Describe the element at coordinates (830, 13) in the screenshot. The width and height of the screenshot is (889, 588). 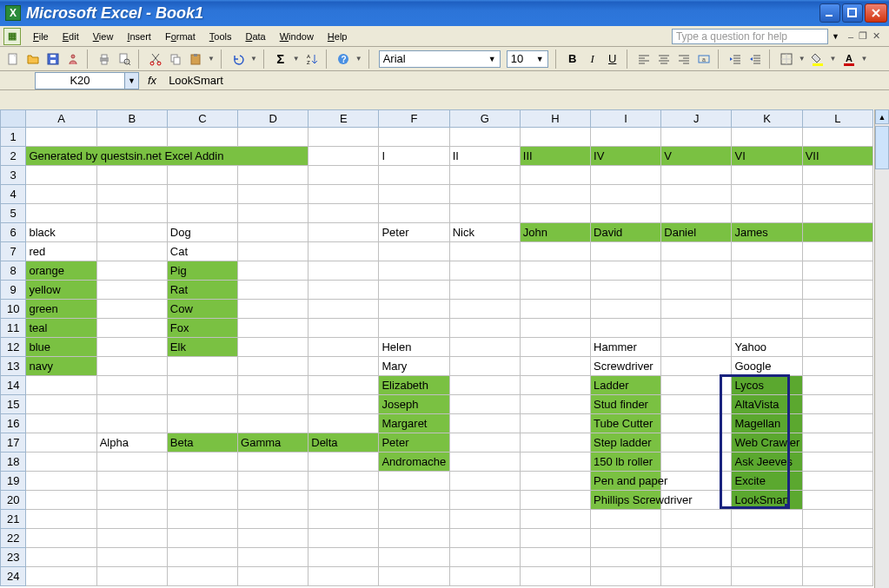
I see `window-minimize-button` at that location.